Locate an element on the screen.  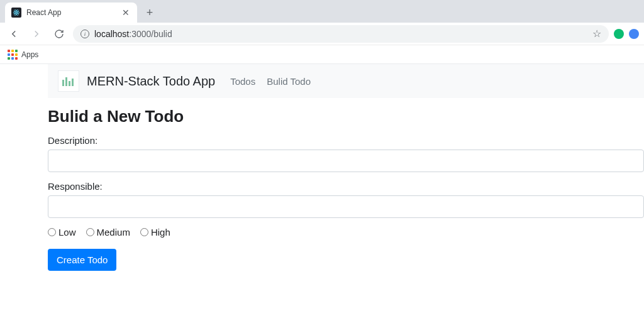
priority-label: High is located at coordinates (161, 232).